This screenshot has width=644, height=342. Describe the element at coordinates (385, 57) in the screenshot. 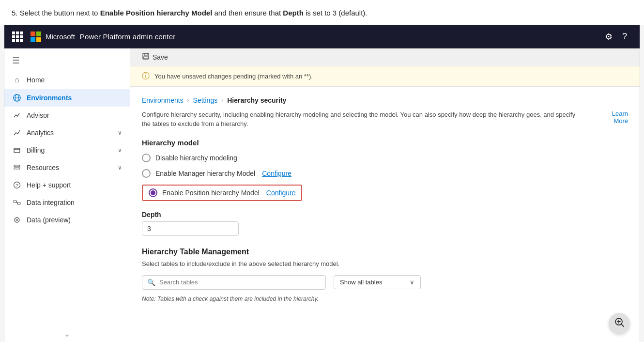

I see `save-toolbar: Save` at that location.